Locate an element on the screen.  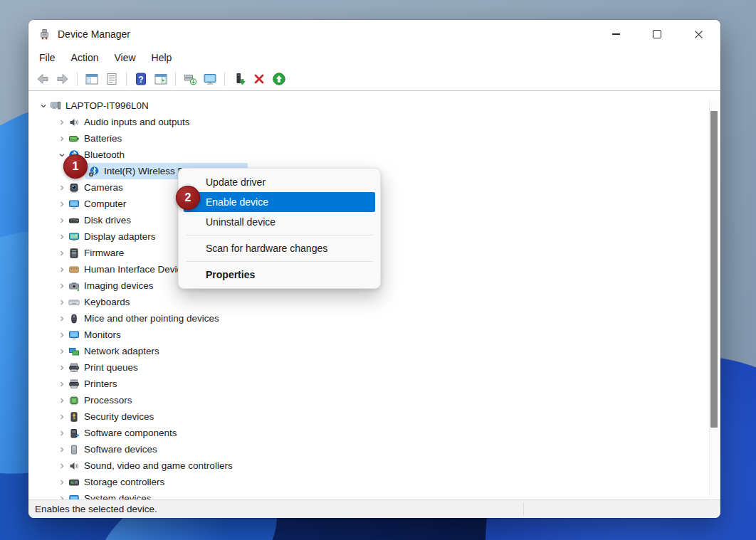
tree-item-label: Keyboards is located at coordinates (108, 302).